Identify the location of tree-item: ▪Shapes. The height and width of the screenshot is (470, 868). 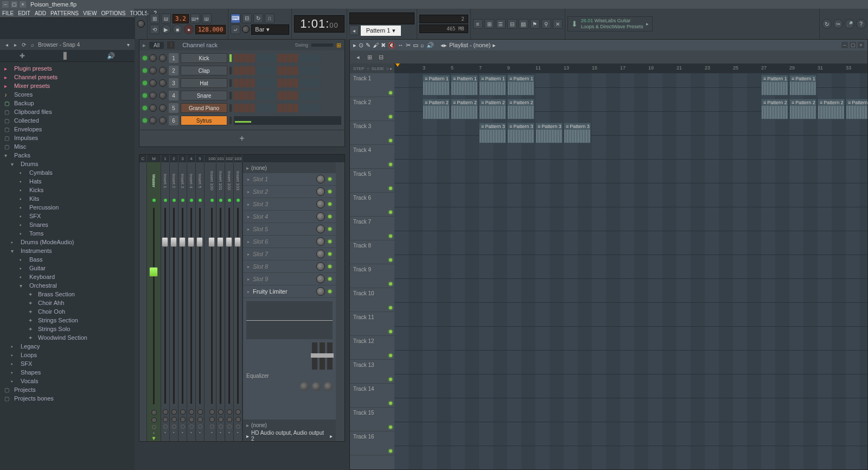
(67, 372).